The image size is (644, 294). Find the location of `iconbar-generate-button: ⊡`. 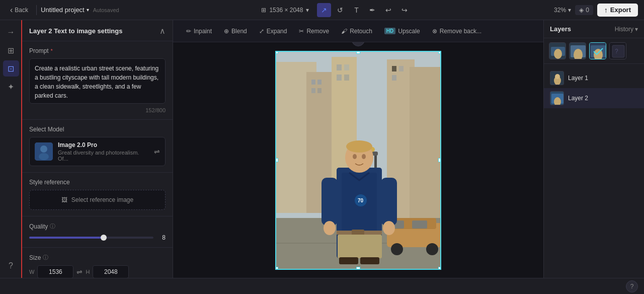

iconbar-generate-button: ⊡ is located at coordinates (11, 68).